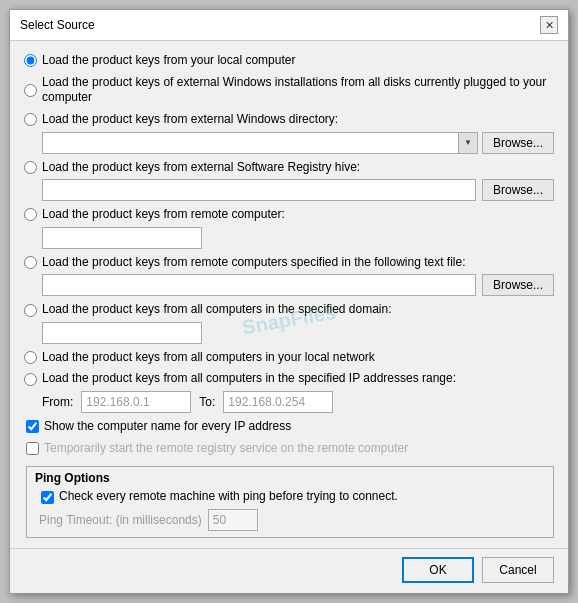 The height and width of the screenshot is (603, 578). Describe the element at coordinates (201, 168) in the screenshot. I see `radio-label-4: Load the product keys from external Soft…` at that location.